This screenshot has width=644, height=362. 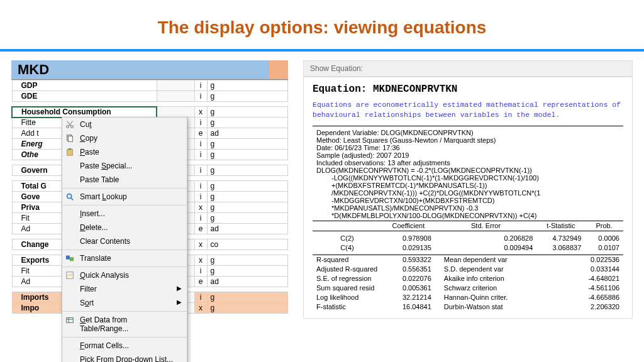 I want to click on paste-icon, so click(x=70, y=152).